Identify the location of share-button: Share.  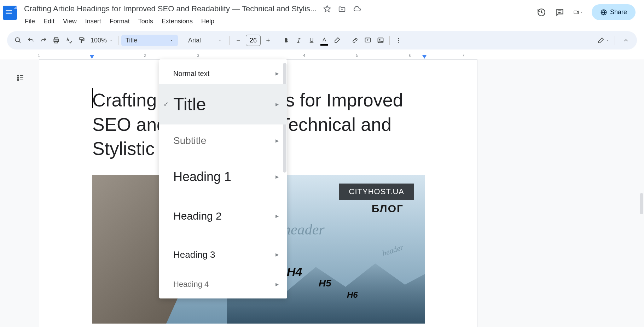
(614, 12).